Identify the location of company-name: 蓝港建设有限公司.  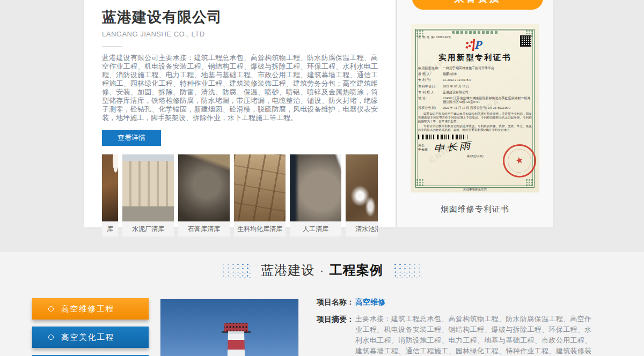
(240, 17).